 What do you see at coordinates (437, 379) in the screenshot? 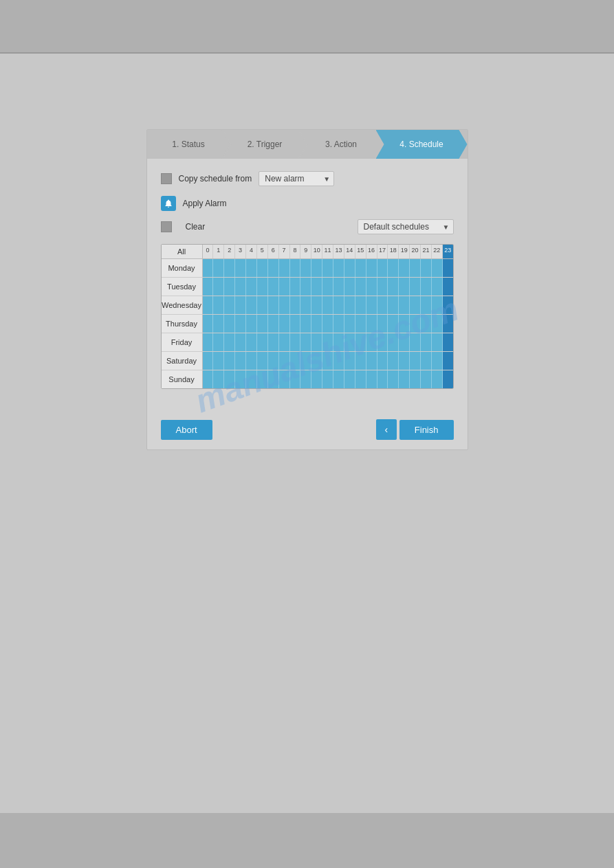
I see `sunday-h22` at bounding box center [437, 379].